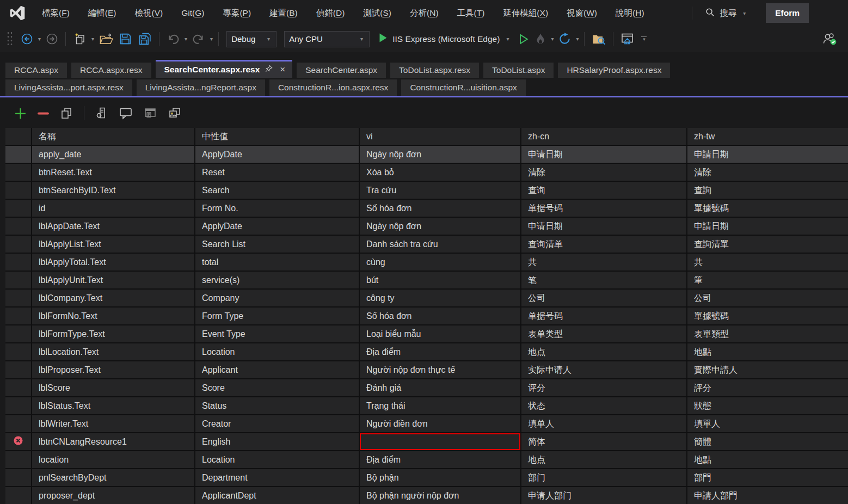 This screenshot has width=848, height=504. Describe the element at coordinates (644, 39) in the screenshot. I see `toolbar-overflow-icon: ▾` at that location.